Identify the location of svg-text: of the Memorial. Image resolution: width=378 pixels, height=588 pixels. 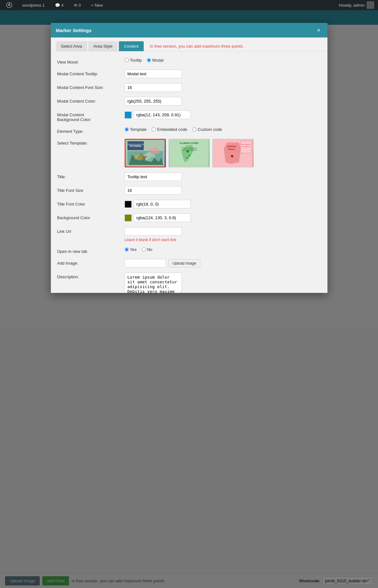
(245, 147).